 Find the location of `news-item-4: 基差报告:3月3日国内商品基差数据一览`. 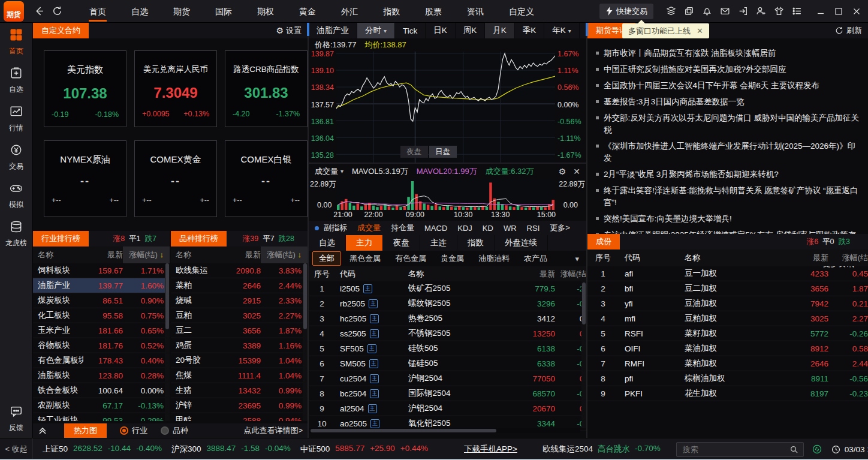

news-item-4: 基差报告:3月3日国内商品基差数据一览 is located at coordinates (728, 102).